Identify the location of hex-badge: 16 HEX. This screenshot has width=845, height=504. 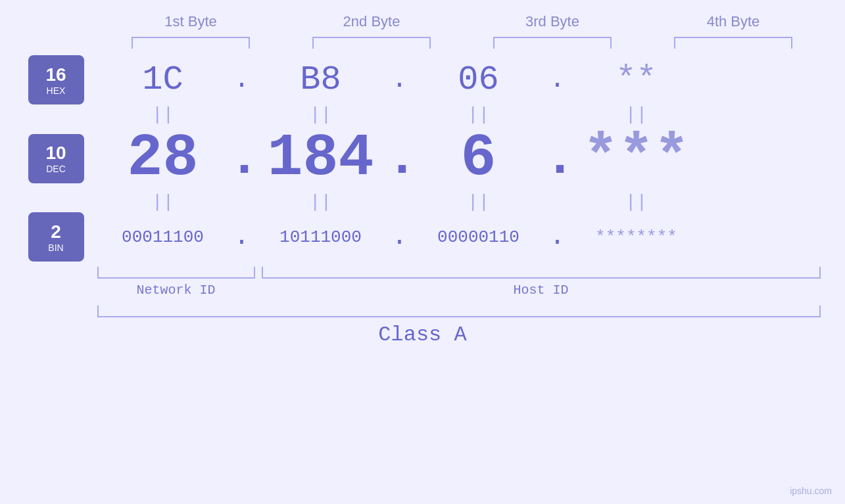
(57, 80).